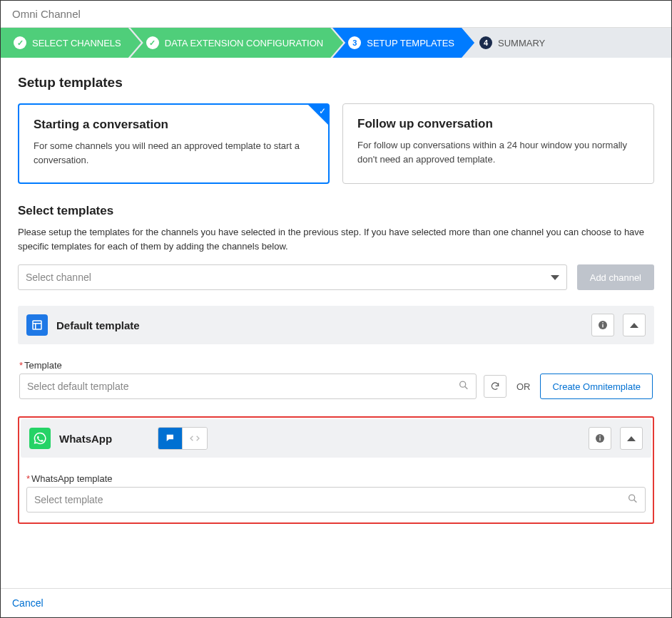 This screenshot has width=672, height=618. What do you see at coordinates (336, 365) in the screenshot?
I see `field-label: *Template` at bounding box center [336, 365].